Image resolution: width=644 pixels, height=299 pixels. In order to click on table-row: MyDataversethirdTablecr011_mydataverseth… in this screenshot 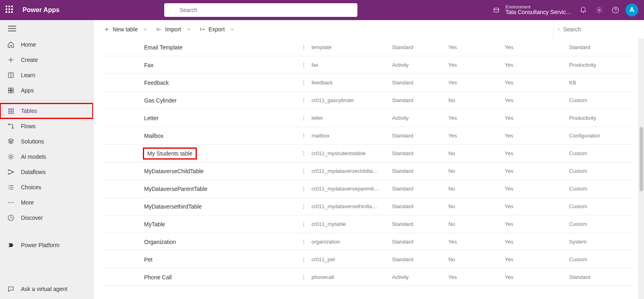, I will do `click(369, 207)`.